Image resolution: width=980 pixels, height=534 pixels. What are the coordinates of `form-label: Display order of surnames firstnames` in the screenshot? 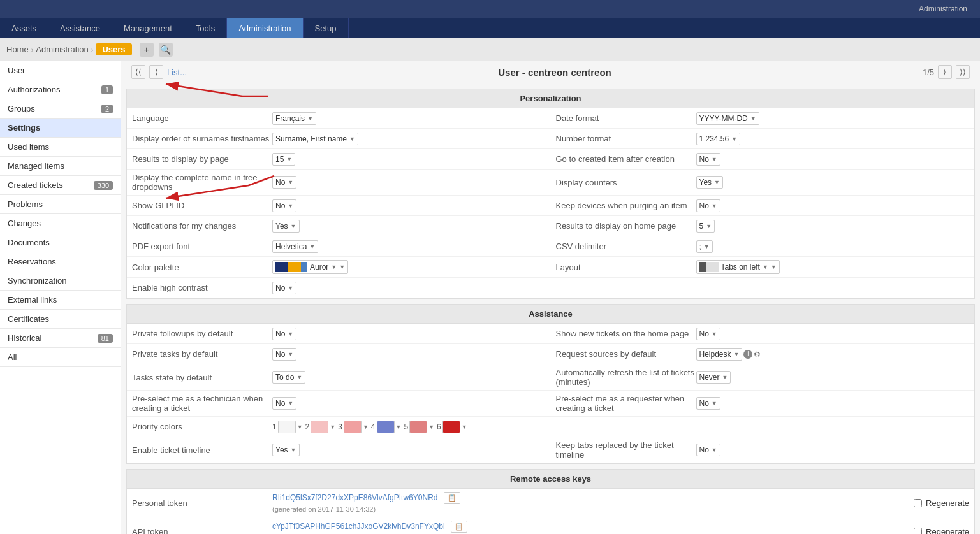 It's located at (202, 139).